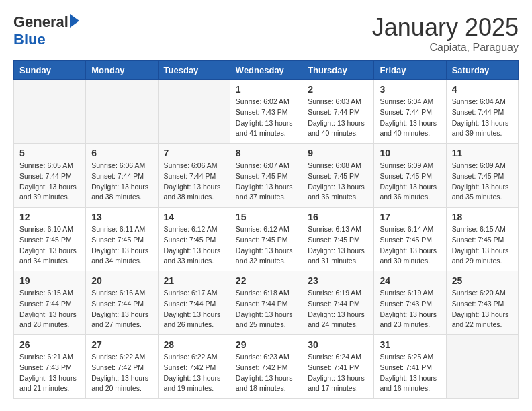 This screenshot has height=411, width=532. I want to click on day-info: Sunrise: 6:07 AMSunset: 7:45 PMDaylight:…, so click(266, 181).